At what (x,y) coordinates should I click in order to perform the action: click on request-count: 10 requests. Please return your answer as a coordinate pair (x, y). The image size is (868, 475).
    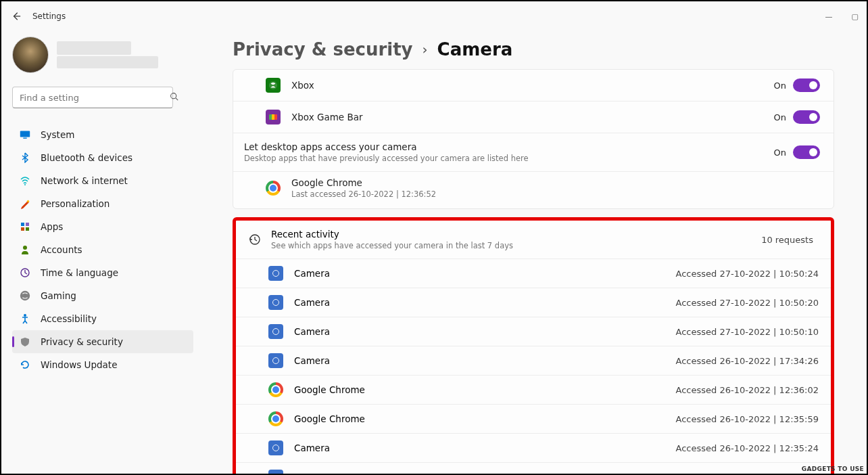
    Looking at the image, I should click on (787, 240).